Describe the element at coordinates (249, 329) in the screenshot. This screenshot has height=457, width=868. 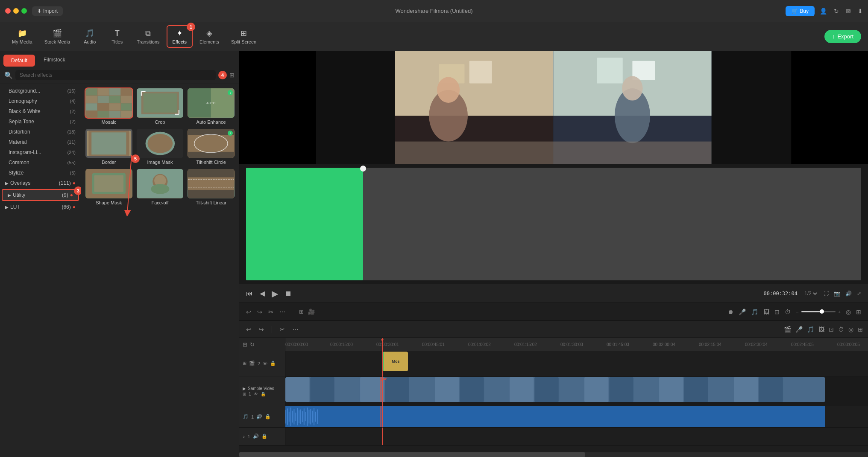
I see `tl-undo-icon: ↩` at that location.